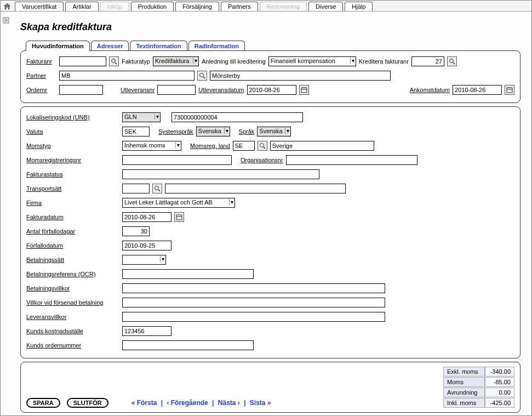 Image resolution: width=532 pixels, height=416 pixels. Describe the element at coordinates (152, 146) in the screenshot. I see `select-momstyp: Inhemsk moms` at that location.